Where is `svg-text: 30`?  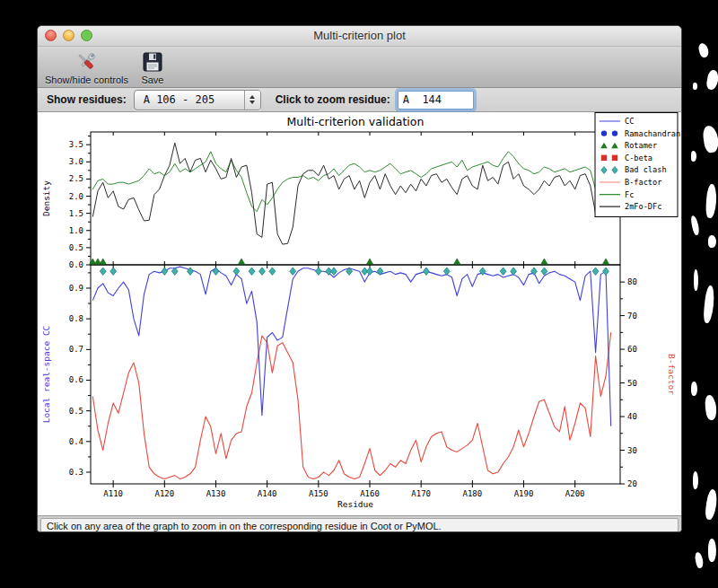
svg-text: 30 is located at coordinates (632, 451).